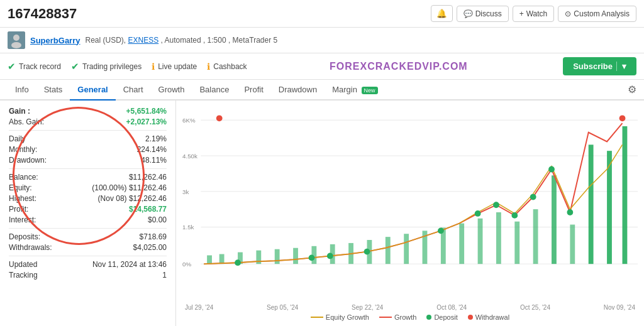 Image resolution: width=644 pixels, height=326 pixels. What do you see at coordinates (92, 90) in the screenshot?
I see `tab-general: General` at bounding box center [92, 90].